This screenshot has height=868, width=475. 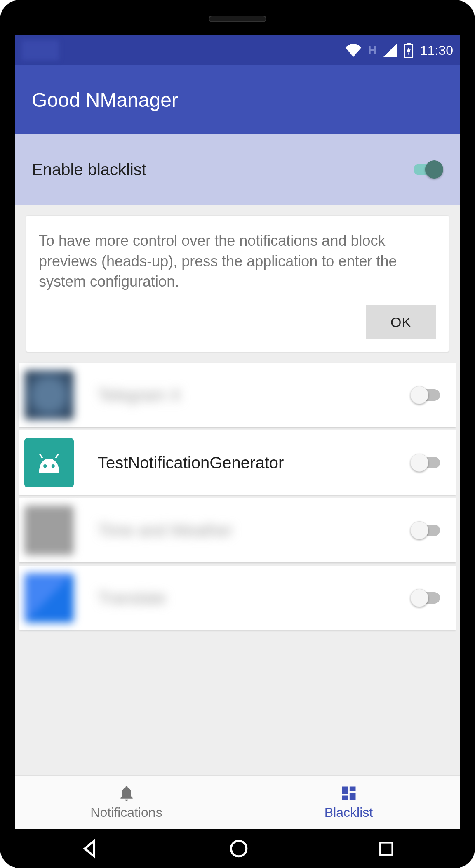 I want to click on app-bar: Good NManager, so click(x=238, y=100).